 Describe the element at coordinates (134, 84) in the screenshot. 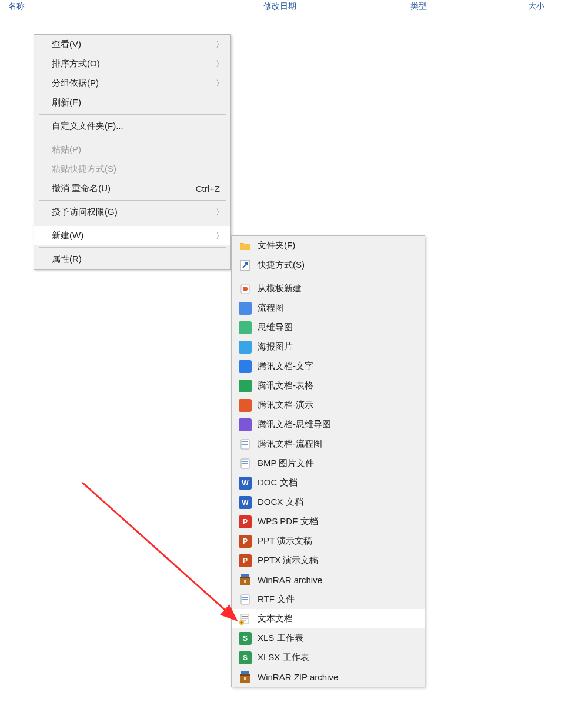

I see `menu-label: 分组依据(P)` at that location.